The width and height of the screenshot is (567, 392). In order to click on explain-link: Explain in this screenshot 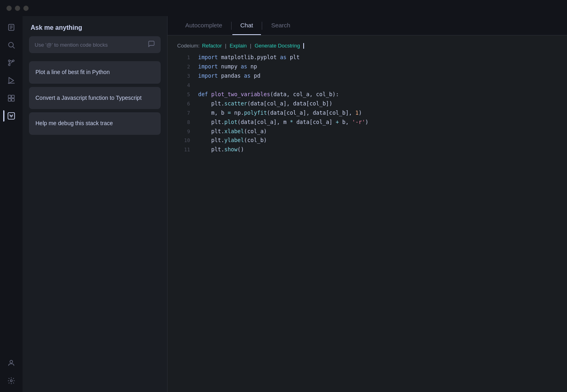, I will do `click(238, 46)`.